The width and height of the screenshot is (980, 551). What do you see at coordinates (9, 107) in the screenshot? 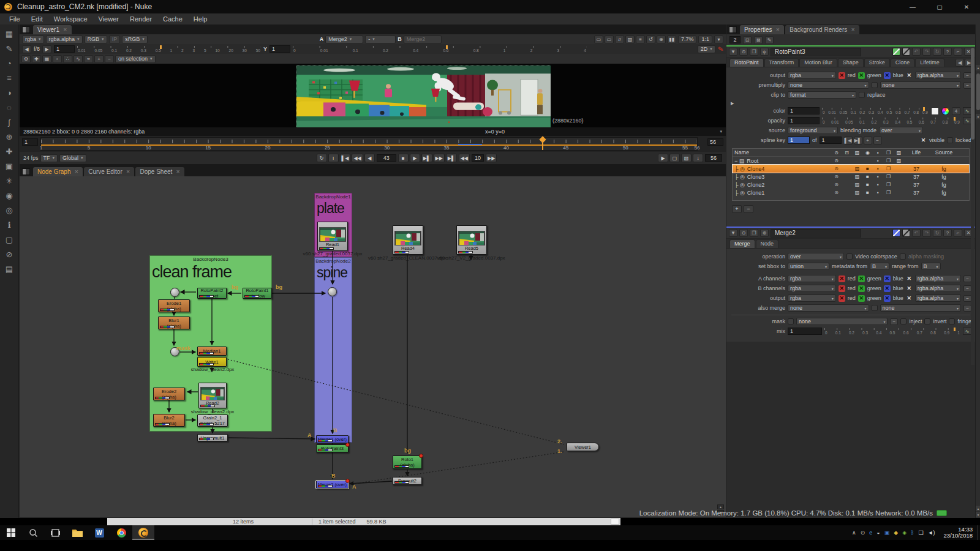
I see `filter-icon: ◌` at bounding box center [9, 107].